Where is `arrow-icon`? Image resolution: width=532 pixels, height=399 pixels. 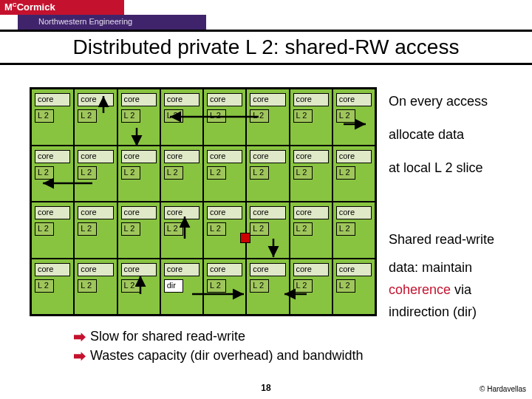 arrow-icon is located at coordinates (80, 337).